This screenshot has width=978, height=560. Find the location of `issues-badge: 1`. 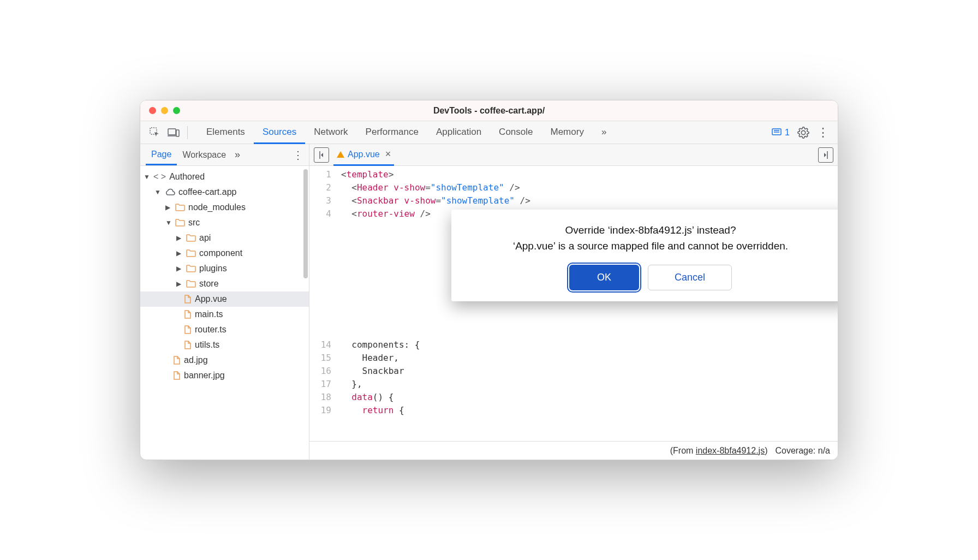

issues-badge: 1 is located at coordinates (780, 133).